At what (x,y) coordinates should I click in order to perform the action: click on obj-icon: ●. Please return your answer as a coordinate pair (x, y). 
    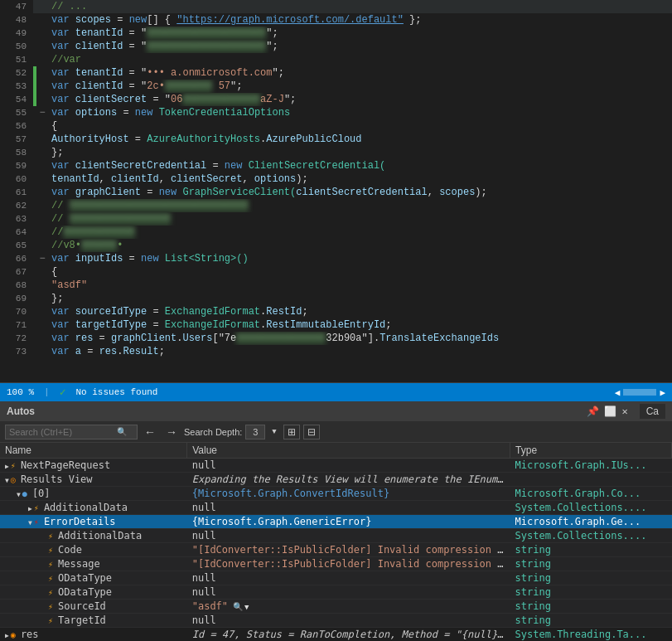
    Looking at the image, I should click on (27, 494).